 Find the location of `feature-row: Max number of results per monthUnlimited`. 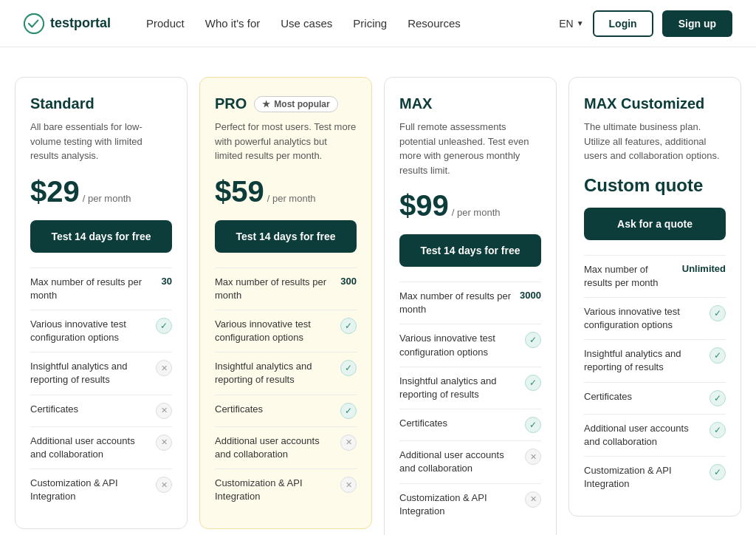

feature-row: Max number of results per monthUnlimited is located at coordinates (655, 276).